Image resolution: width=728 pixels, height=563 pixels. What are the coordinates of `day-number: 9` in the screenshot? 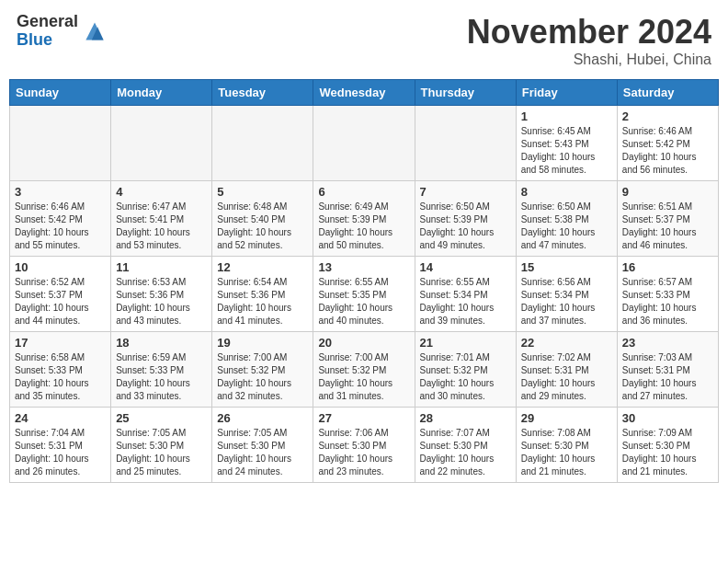 It's located at (667, 191).